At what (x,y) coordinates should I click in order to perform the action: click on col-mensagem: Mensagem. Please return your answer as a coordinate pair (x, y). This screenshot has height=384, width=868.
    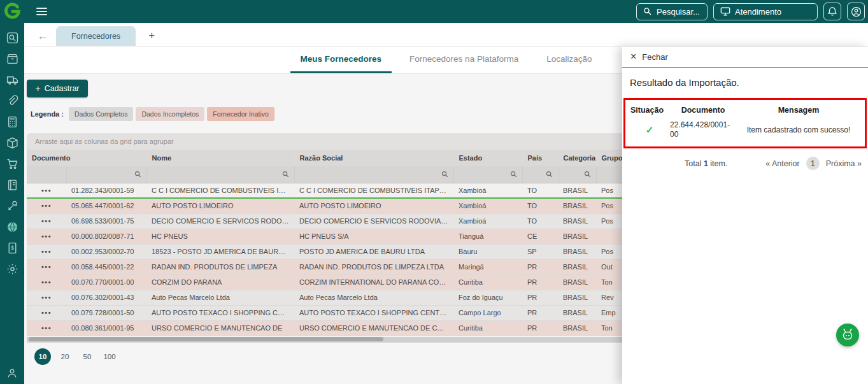
    Looking at the image, I should click on (799, 110).